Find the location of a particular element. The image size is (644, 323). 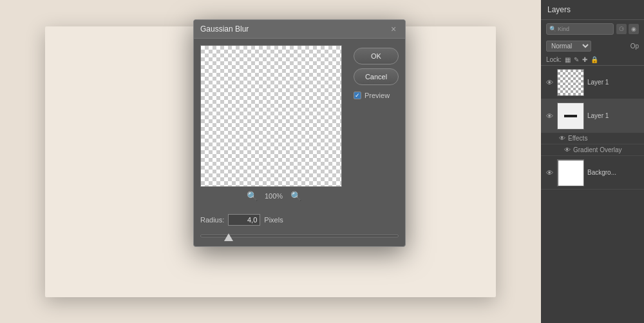

panel-title: Layers is located at coordinates (592, 10).